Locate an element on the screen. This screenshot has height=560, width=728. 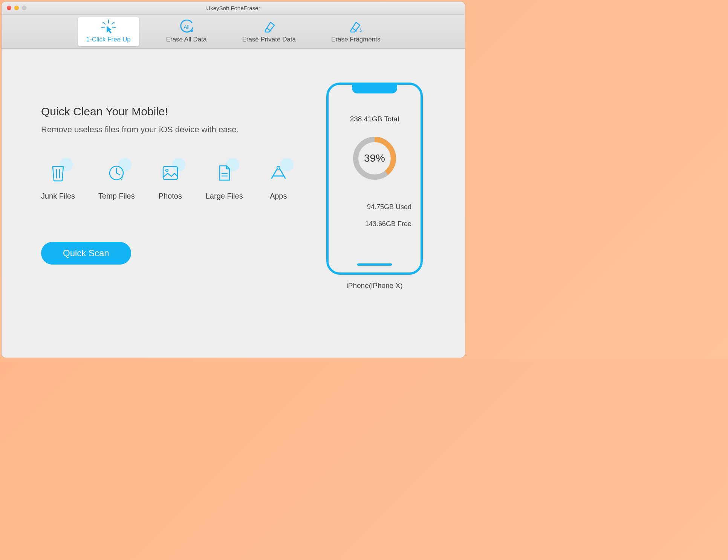
storage-used: 94.75GB Used is located at coordinates (375, 207).